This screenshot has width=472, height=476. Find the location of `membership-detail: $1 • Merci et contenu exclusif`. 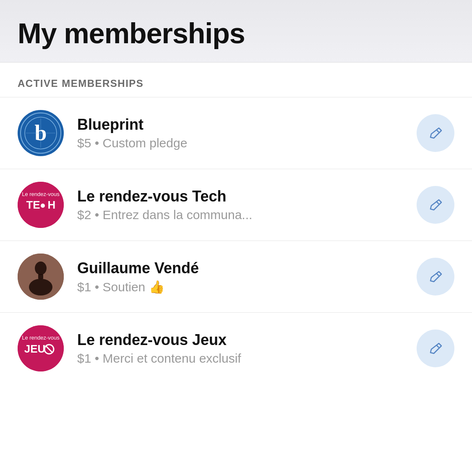

membership-detail: $1 • Merci et contenu exclusif is located at coordinates (242, 358).